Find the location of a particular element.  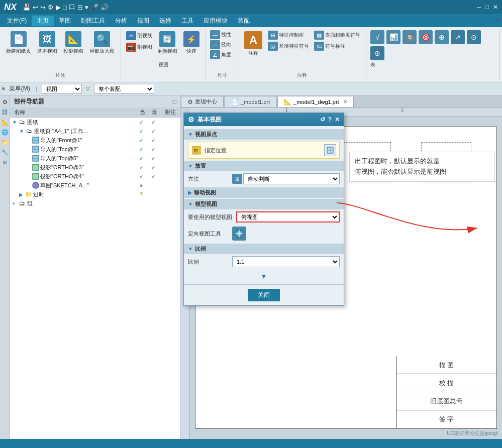

ribbon-btn-new-sheet: 📄 新建图纸页 is located at coordinates (19, 43).